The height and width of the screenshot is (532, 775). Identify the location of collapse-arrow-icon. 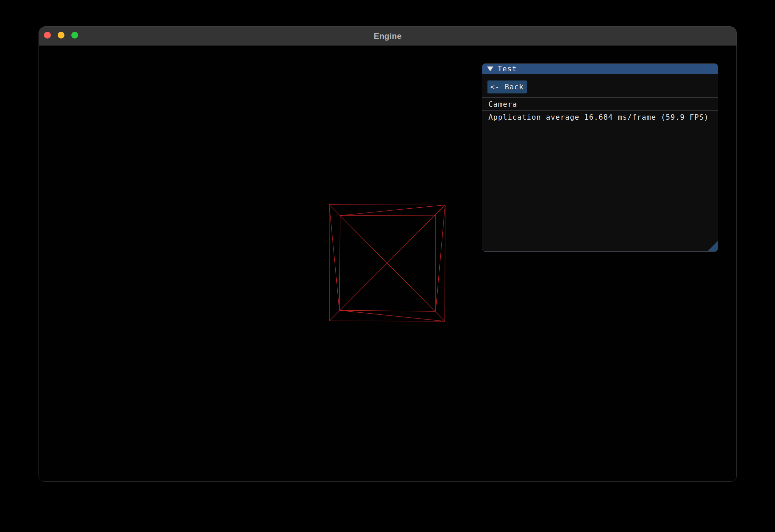
(490, 69).